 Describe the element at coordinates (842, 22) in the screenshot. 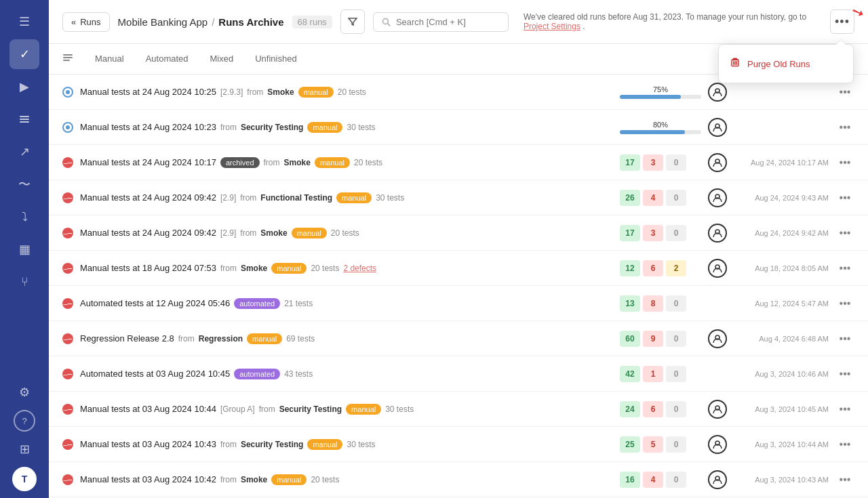

I see `more-options-button: ••• Purge Old Runs ➘` at that location.